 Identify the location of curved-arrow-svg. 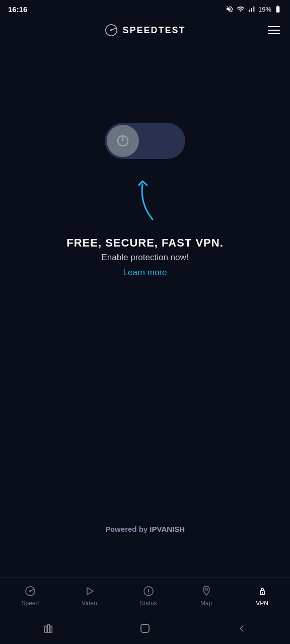
(145, 199).